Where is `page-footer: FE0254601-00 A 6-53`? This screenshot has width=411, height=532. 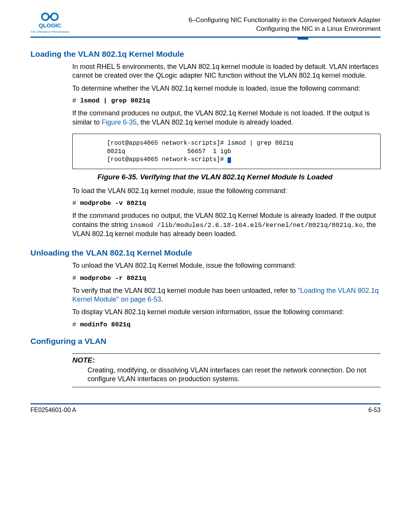
page-footer: FE0254601-00 A 6-53 is located at coordinates (206, 410).